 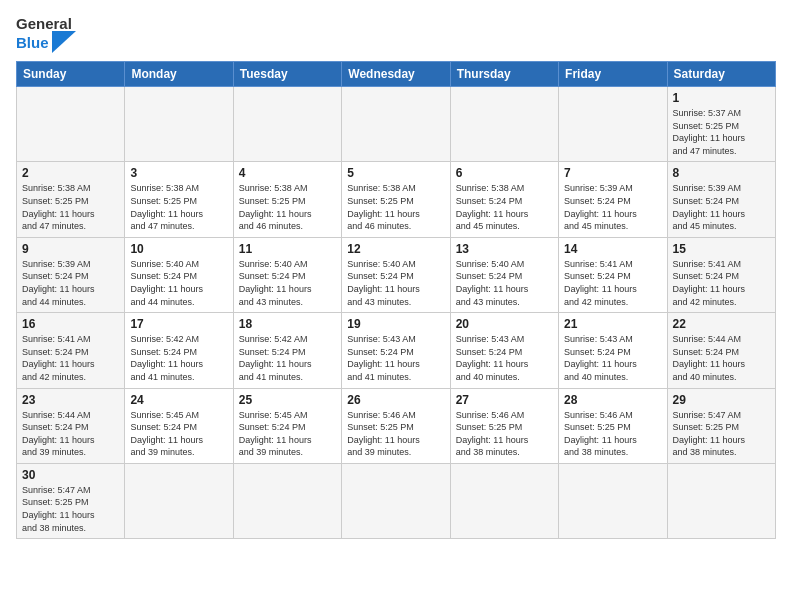 What do you see at coordinates (612, 400) in the screenshot?
I see `day-number: 28` at bounding box center [612, 400].